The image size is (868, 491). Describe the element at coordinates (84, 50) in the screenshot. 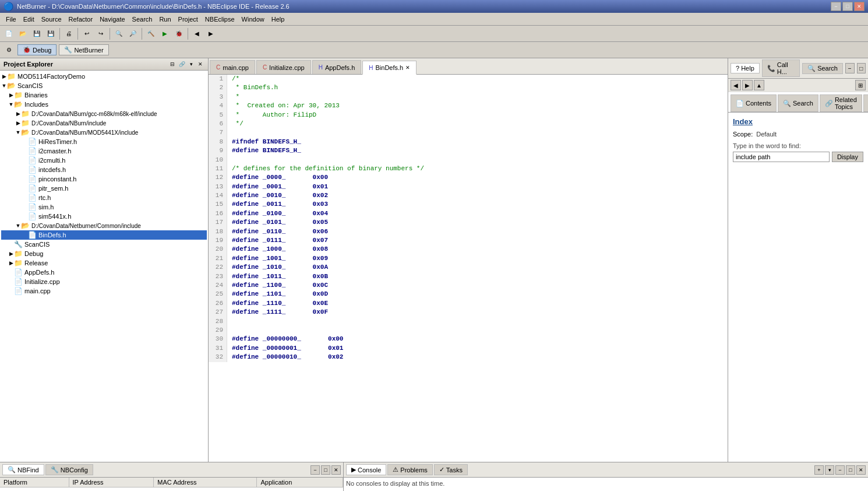

I see `netburner-mode-button: 🔧 NetBurner` at that location.